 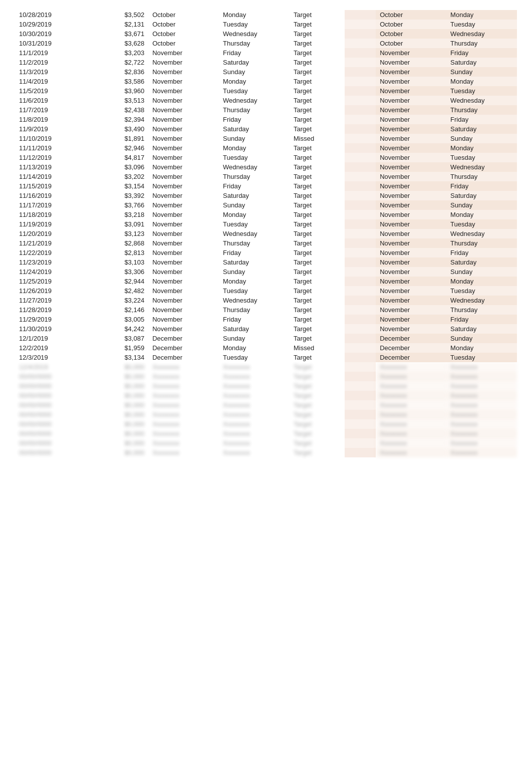 What do you see at coordinates (121, 224) in the screenshot?
I see `cell: $3,091` at bounding box center [121, 224].